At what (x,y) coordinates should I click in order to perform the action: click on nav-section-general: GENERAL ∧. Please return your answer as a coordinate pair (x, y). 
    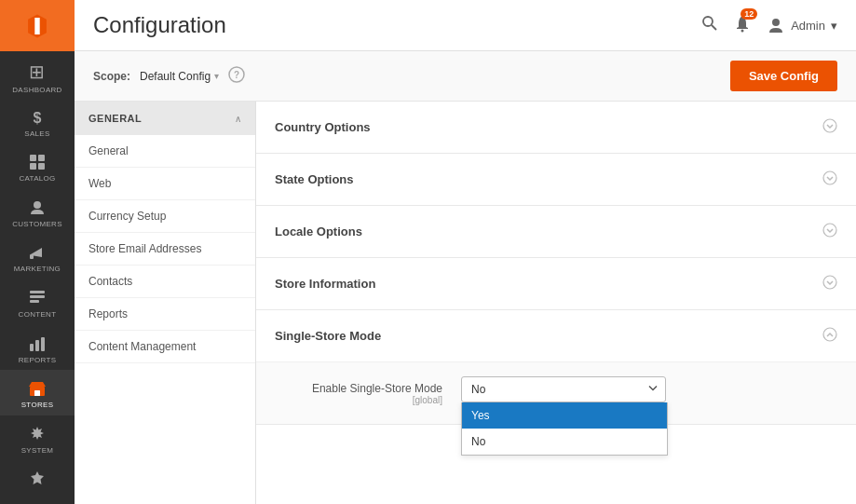
    Looking at the image, I should click on (165, 118).